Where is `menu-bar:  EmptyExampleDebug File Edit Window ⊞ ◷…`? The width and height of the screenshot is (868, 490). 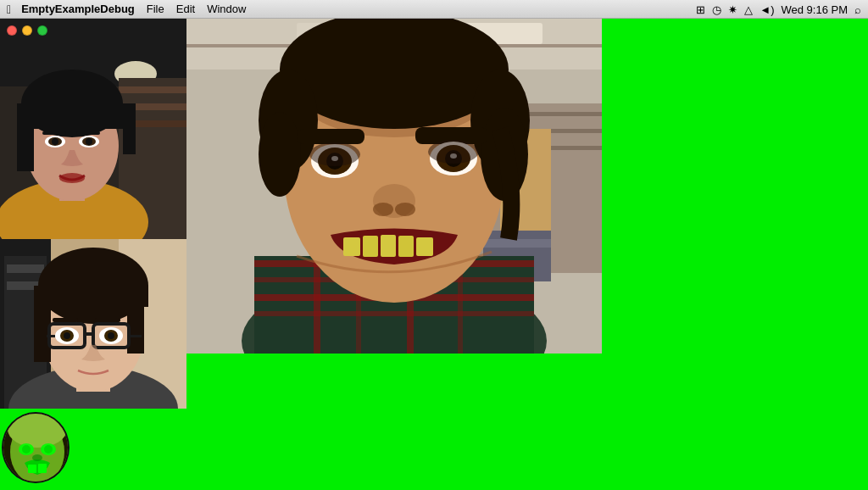
menu-bar:  EmptyExampleDebug File Edit Window ⊞ ◷… is located at coordinates (434, 9).